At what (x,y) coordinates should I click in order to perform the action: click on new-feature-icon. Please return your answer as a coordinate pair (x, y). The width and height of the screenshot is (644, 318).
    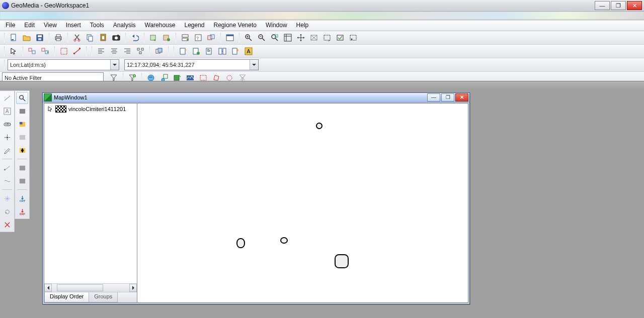
    Looking at the image, I should click on (183, 51).